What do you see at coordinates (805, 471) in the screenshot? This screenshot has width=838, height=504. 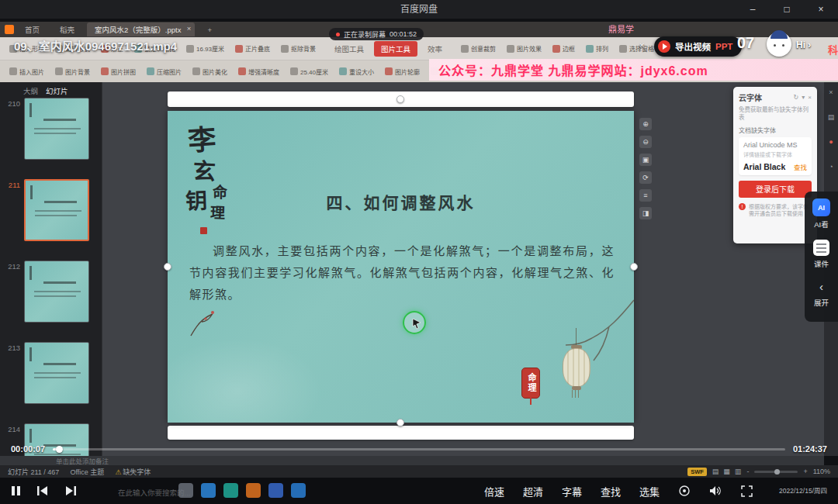 I see `zoom-in-icon: +` at bounding box center [805, 471].